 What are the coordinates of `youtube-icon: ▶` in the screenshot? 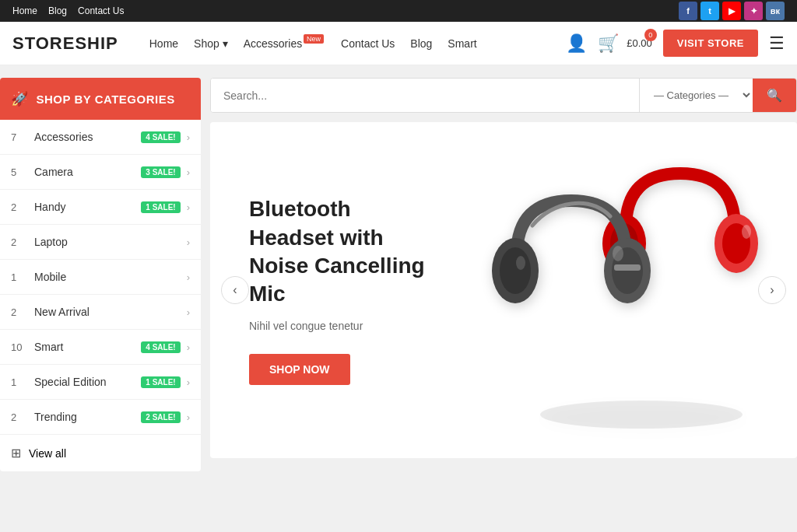 It's located at (732, 11).